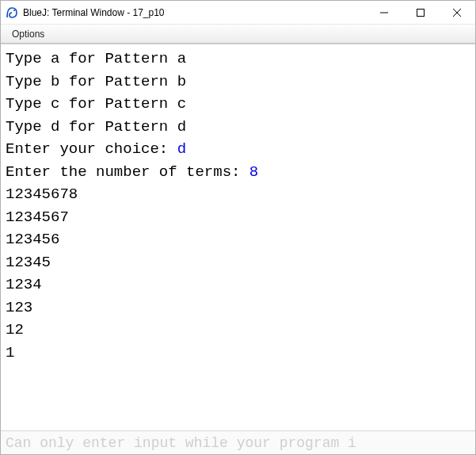 This screenshot has width=476, height=455. What do you see at coordinates (238, 263) in the screenshot?
I see `terminal-line: 12345` at bounding box center [238, 263].